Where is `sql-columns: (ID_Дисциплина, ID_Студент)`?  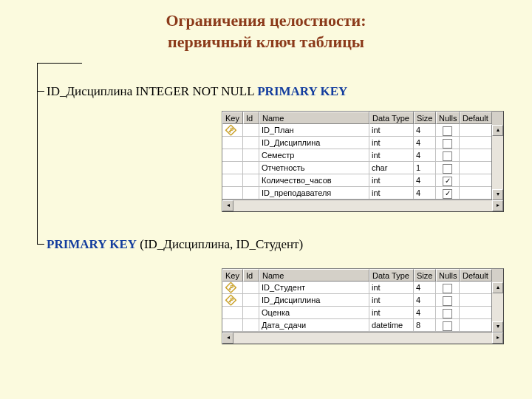
sql-columns: (ID_Дисциплина, ID_Студент) is located at coordinates (220, 244).